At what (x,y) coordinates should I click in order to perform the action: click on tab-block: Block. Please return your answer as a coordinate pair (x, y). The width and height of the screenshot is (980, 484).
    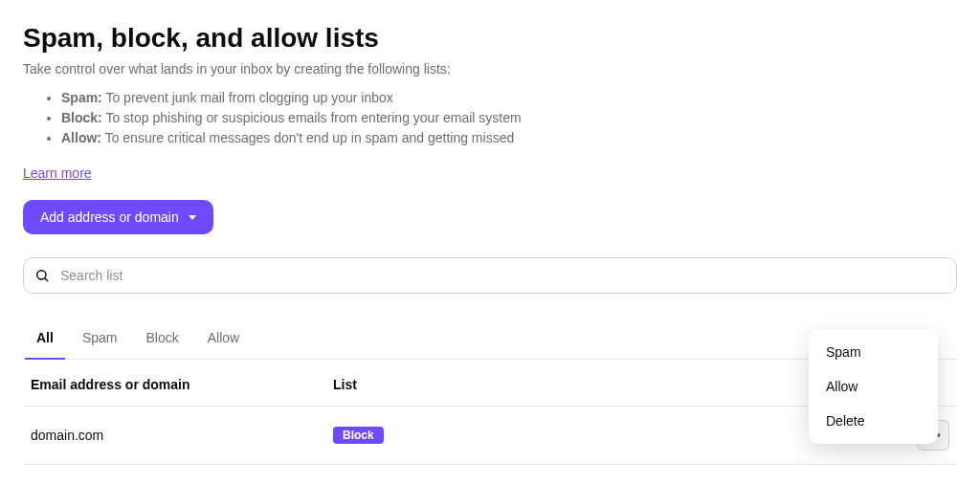
    Looking at the image, I should click on (162, 340).